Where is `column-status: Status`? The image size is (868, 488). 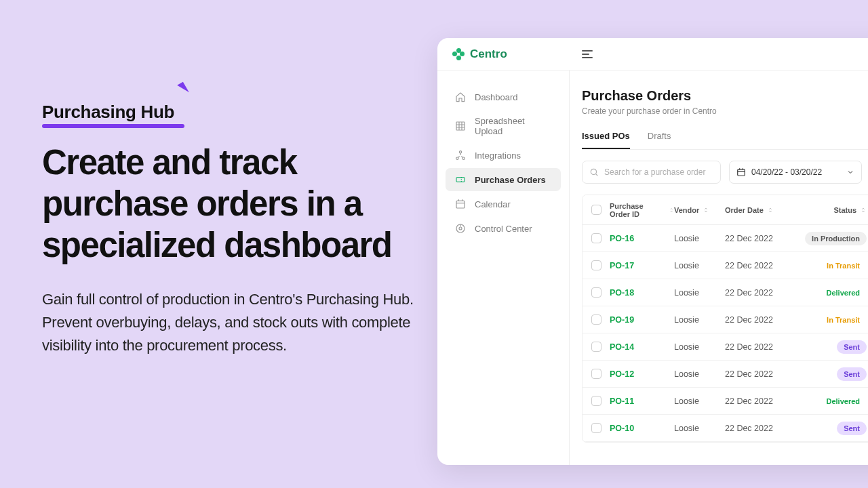
column-status: Status is located at coordinates (837, 210).